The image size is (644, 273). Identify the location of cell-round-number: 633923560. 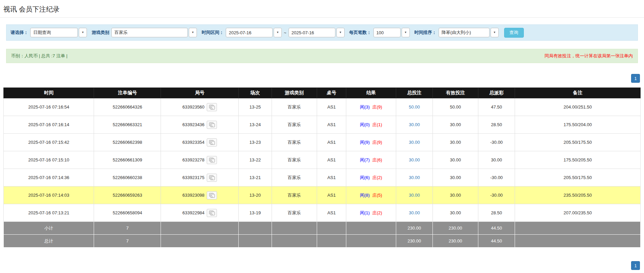
(200, 107).